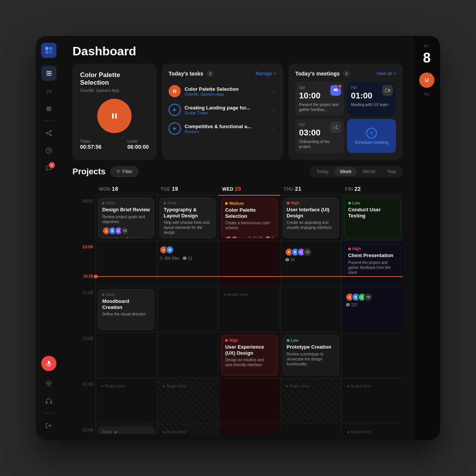 The image size is (476, 476). What do you see at coordinates (49, 50) in the screenshot?
I see `sidebar-logo` at bounding box center [49, 50].